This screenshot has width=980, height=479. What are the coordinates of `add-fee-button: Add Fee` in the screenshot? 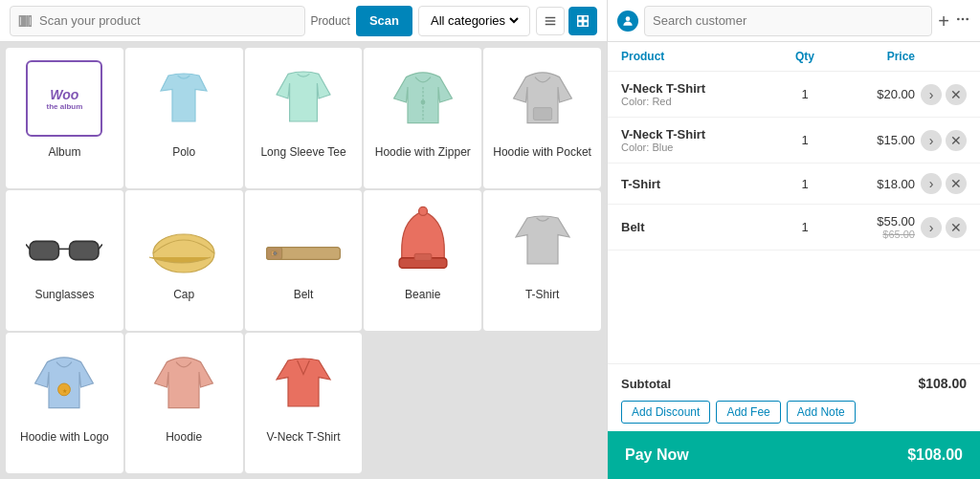 It's located at (748, 412).